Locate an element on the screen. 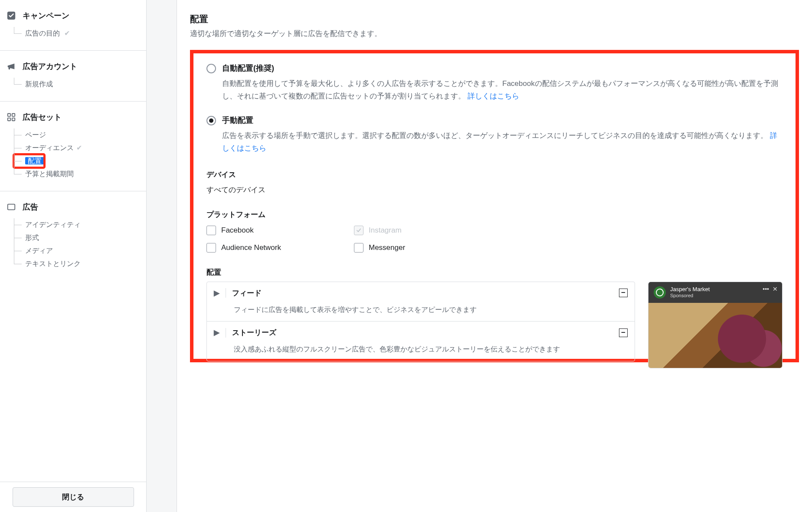 The image size is (812, 512). radio-manual-label: 手動配置 is located at coordinates (238, 120).